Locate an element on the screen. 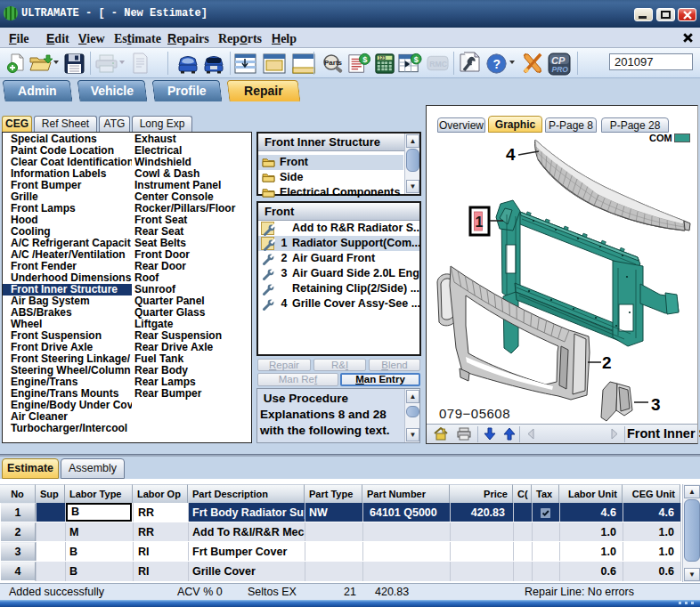 This screenshot has height=607, width=700. svg-text: RMC is located at coordinates (438, 64).